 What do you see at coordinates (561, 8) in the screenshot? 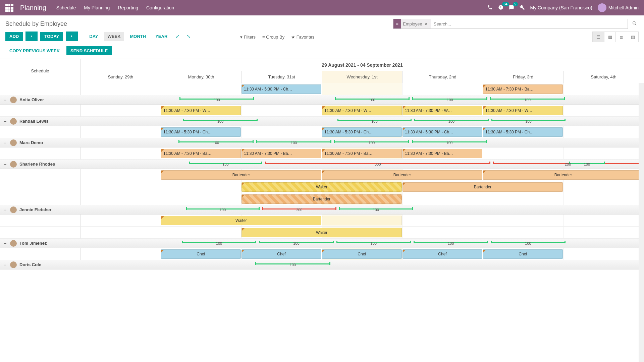
I see `company-switcher: My Company (San Francisco)` at bounding box center [561, 8].